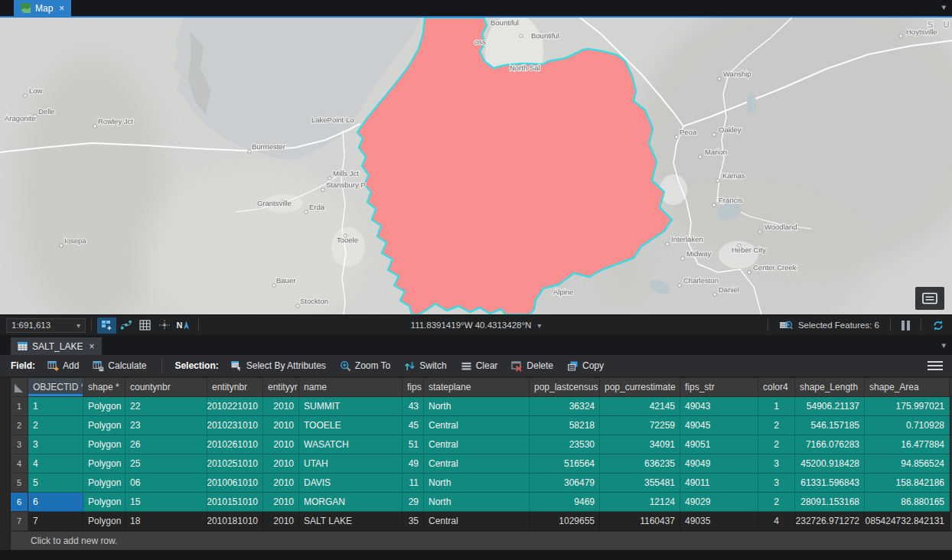  Describe the element at coordinates (20, 445) in the screenshot. I see `row-number: 3` at that location.